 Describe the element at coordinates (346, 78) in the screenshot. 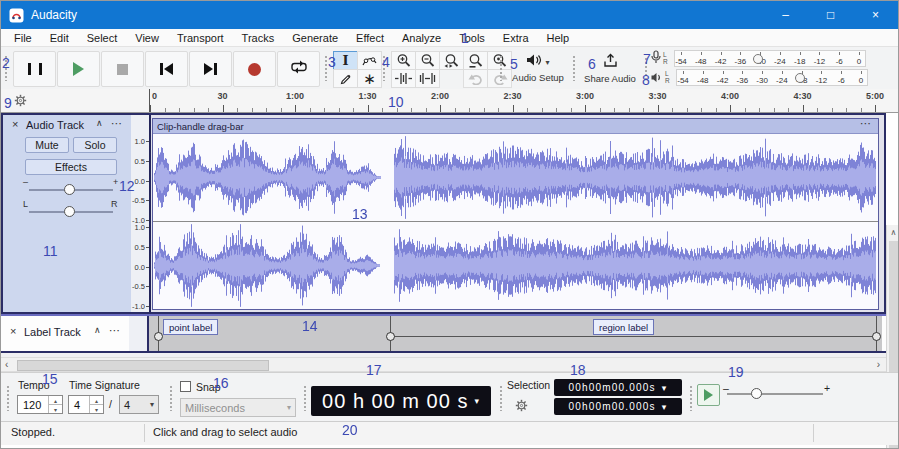

I see `draw-tool-button` at that location.